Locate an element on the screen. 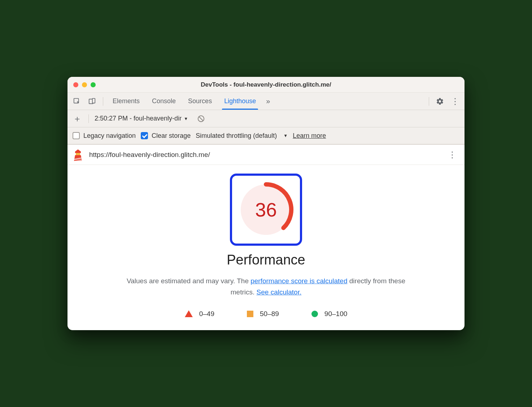 Image resolution: width=532 pixels, height=407 pixels. lighthouse-toolbar: ＋ 2:50:27 PM - foul-heavenly-dir ▼ is located at coordinates (266, 119).